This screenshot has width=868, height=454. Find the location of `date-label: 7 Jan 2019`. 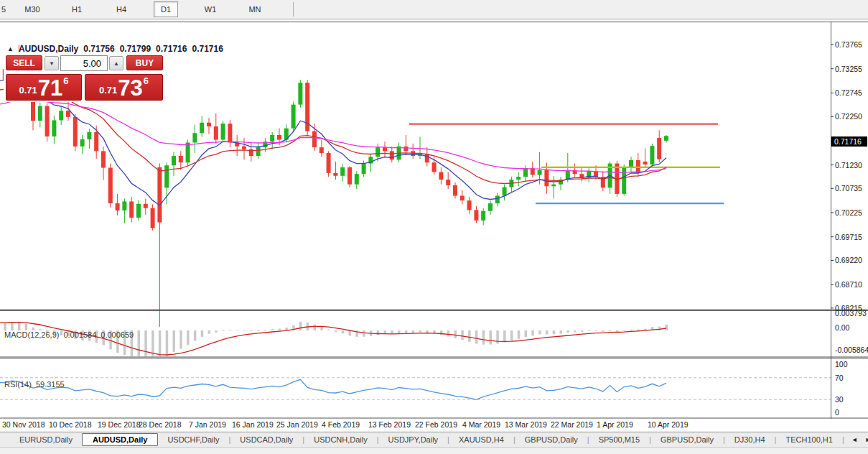

date-label: 7 Jan 2019 is located at coordinates (207, 425).